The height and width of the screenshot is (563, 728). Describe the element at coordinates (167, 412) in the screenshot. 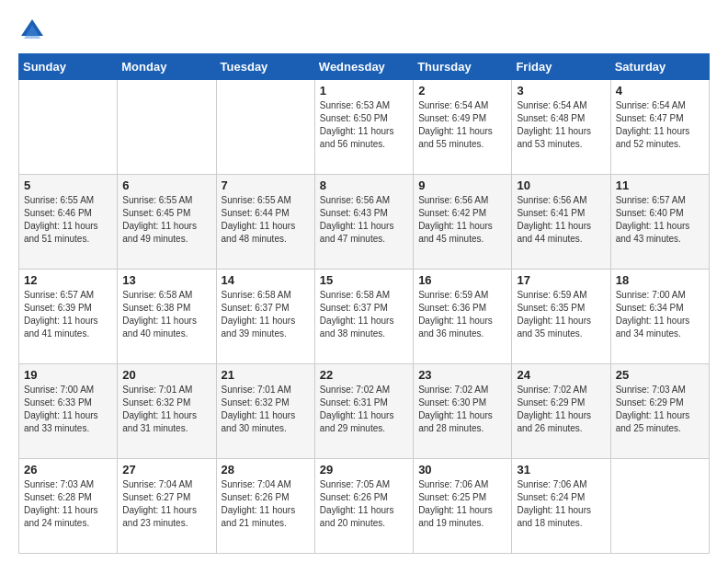

I see `calendar-cell: 20Sunrise: 7:01 AM Sunset: 6:32 PM Dayli…` at that location.